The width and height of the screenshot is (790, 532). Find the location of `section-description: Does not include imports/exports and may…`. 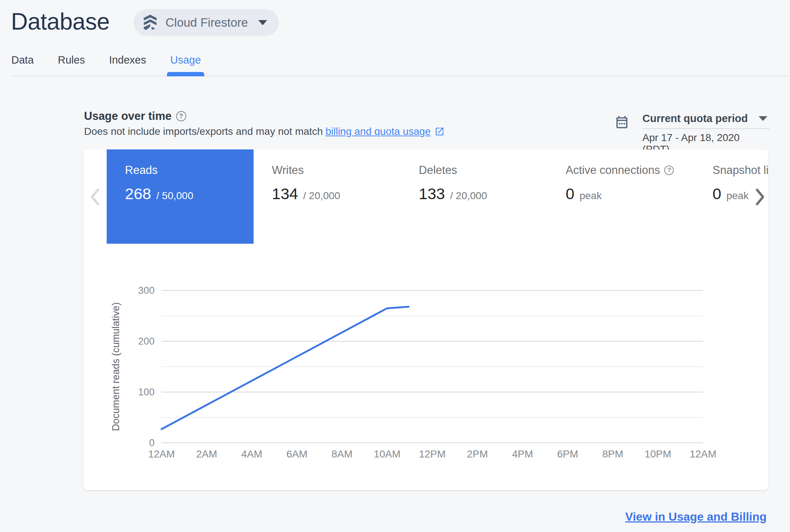

section-description: Does not include imports/exports and may… is located at coordinates (265, 132).